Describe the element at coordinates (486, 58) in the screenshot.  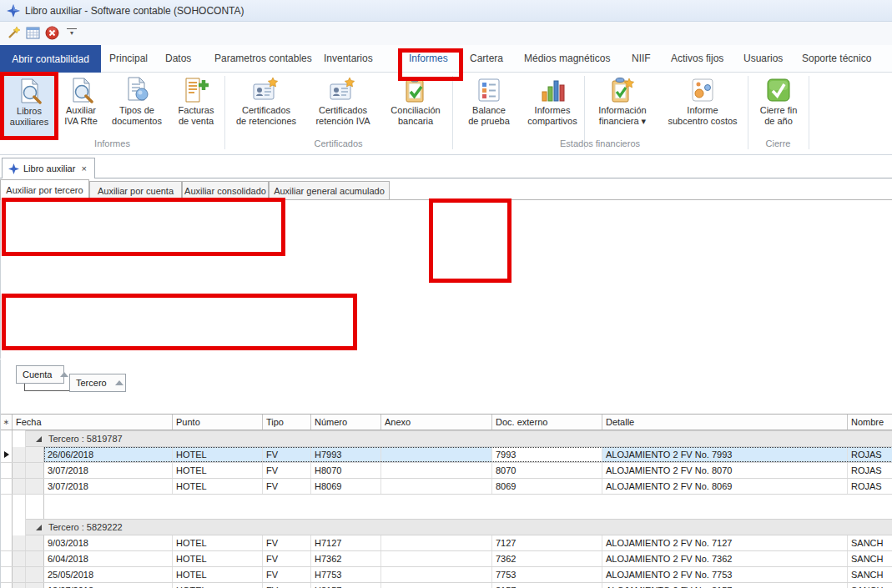
I see `tab-cartera: Cartera` at that location.